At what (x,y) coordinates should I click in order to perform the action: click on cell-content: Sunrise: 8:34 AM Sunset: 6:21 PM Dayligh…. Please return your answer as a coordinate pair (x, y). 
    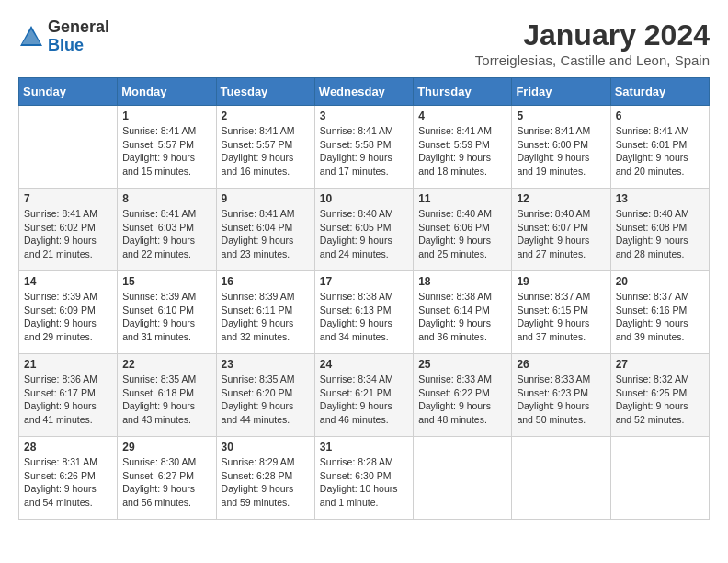
    Looking at the image, I should click on (364, 399).